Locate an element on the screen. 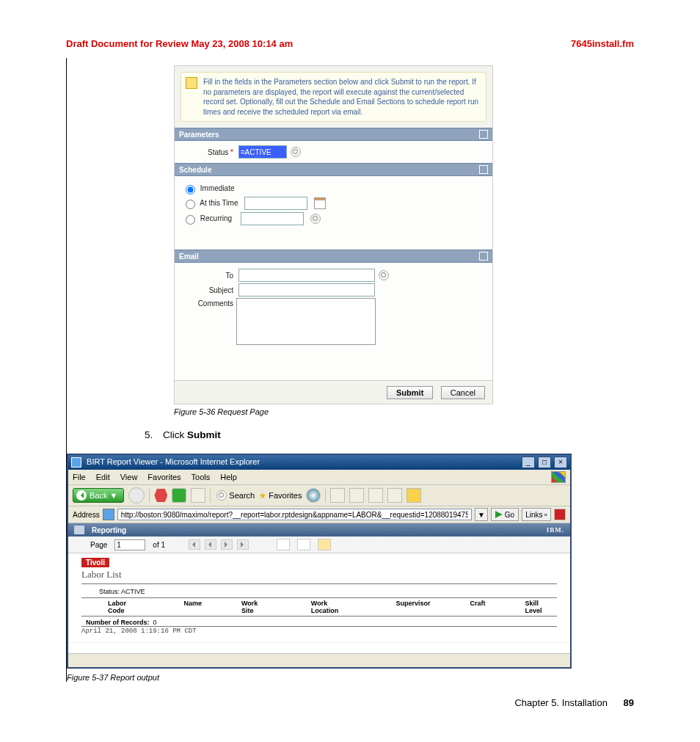 The width and height of the screenshot is (700, 742). print-icon is located at coordinates (357, 495).